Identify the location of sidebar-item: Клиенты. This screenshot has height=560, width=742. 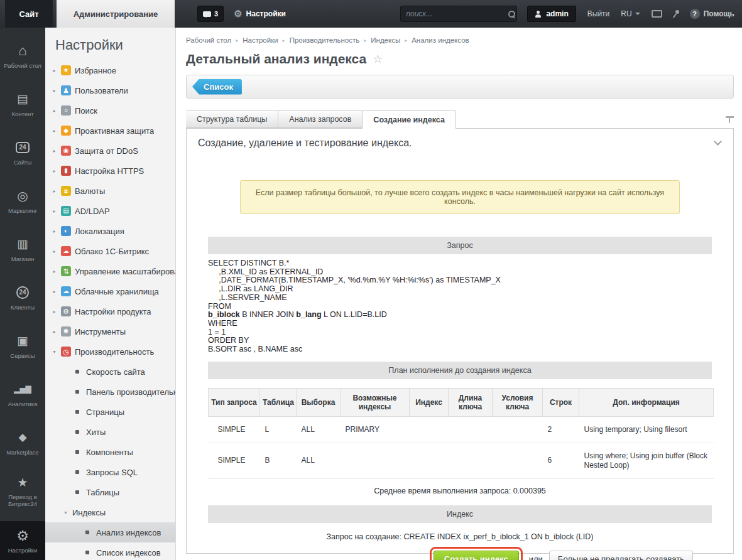
(23, 298).